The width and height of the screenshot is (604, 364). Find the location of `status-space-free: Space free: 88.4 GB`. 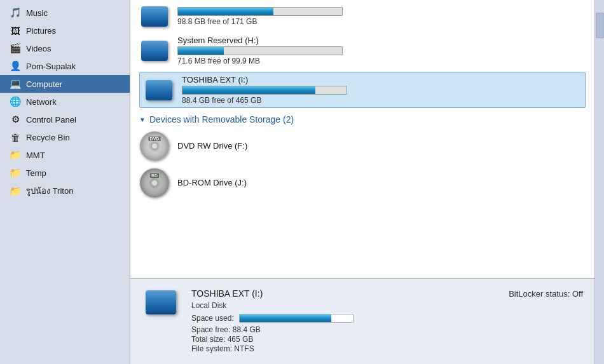

status-space-free: Space free: 88.4 GB is located at coordinates (387, 330).